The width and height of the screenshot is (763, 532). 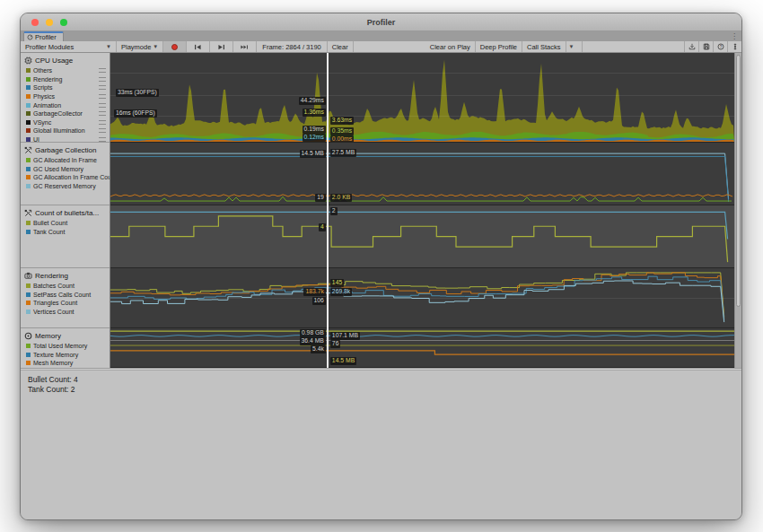 What do you see at coordinates (222, 47) in the screenshot?
I see `next-frame-button` at bounding box center [222, 47].